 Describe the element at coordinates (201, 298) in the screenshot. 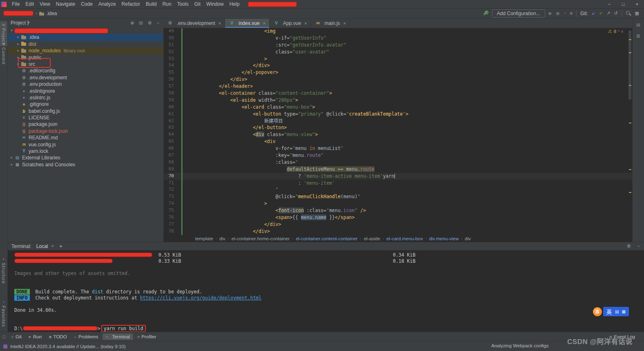

I see `terminal-link: https://cli.vuejs.org/guide/deployment.h…` at that location.